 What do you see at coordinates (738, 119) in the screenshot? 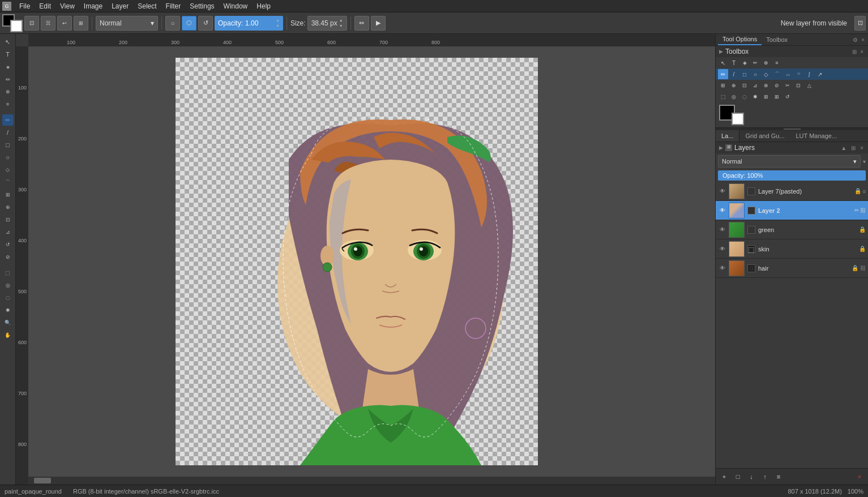
I see `panel-bg-color` at bounding box center [738, 119].